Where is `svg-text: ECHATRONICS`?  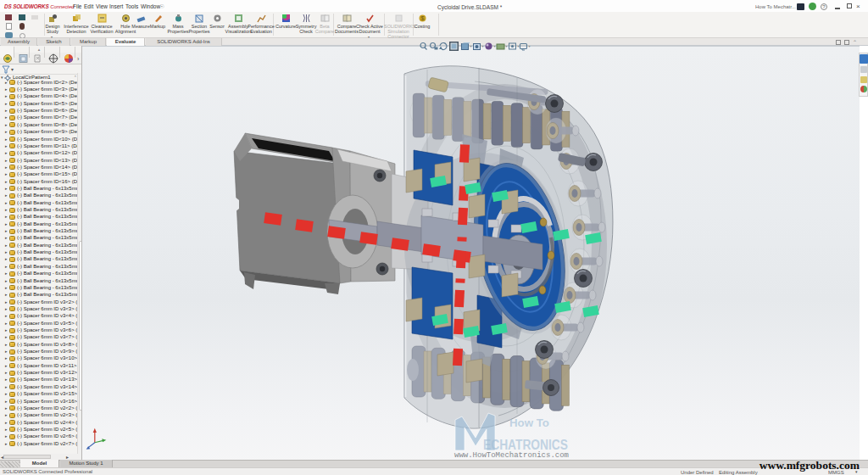 svg-text: ECHATRONICS is located at coordinates (526, 444).